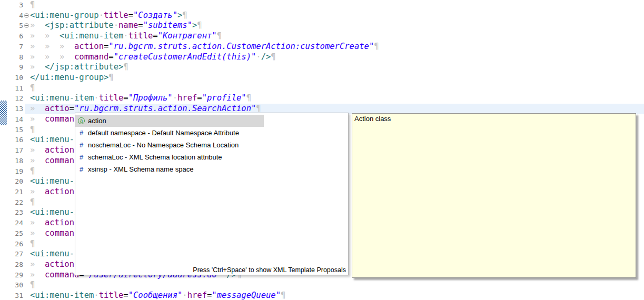 The width and height of the screenshot is (644, 300). What do you see at coordinates (322, 98) in the screenshot?
I see `code-line: 12<ui:menu-item·title="Профиль"·href="pr…` at bounding box center [322, 98].